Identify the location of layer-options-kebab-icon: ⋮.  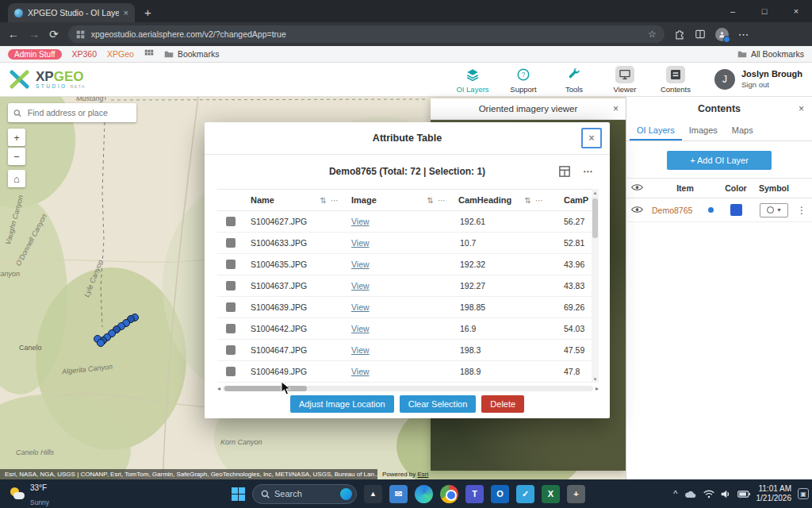
(802, 210).